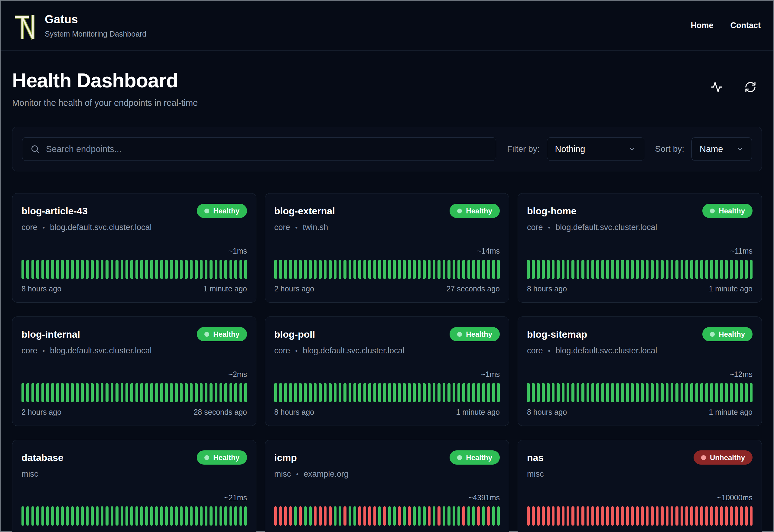 Image resolution: width=774 pixels, height=532 pixels. Describe the element at coordinates (134, 248) in the screenshot. I see `endpoint-card: blog-article-43 Healthy core • blog.defa…` at that location.